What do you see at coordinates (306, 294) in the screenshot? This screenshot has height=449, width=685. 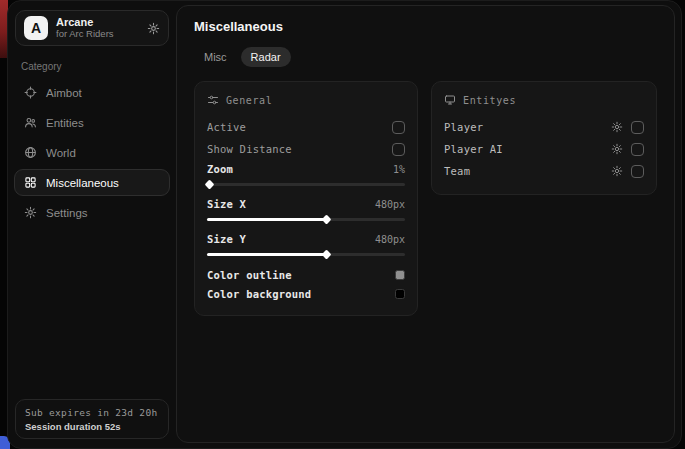 I see `setting-row-color-background: Color background` at bounding box center [306, 294].